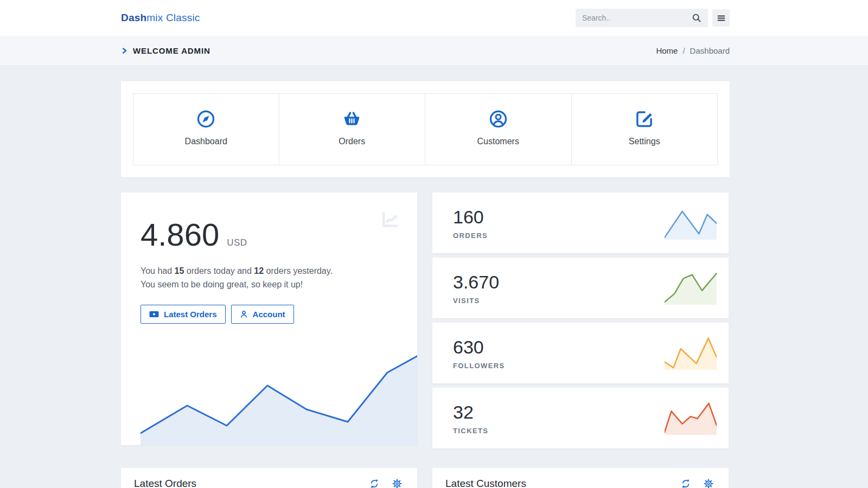 The width and height of the screenshot is (868, 488). I want to click on user-circle-icon, so click(498, 119).